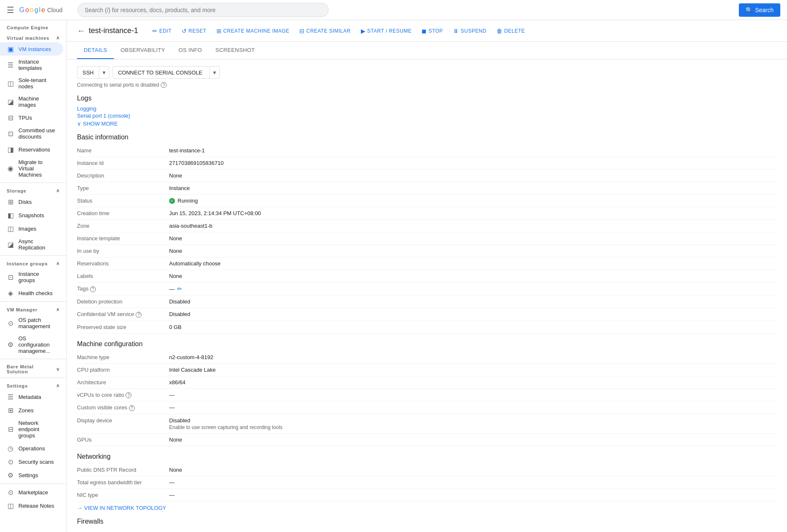 The height and width of the screenshot is (532, 787). I want to click on sidebar-item-operations-label: Operations, so click(32, 449).